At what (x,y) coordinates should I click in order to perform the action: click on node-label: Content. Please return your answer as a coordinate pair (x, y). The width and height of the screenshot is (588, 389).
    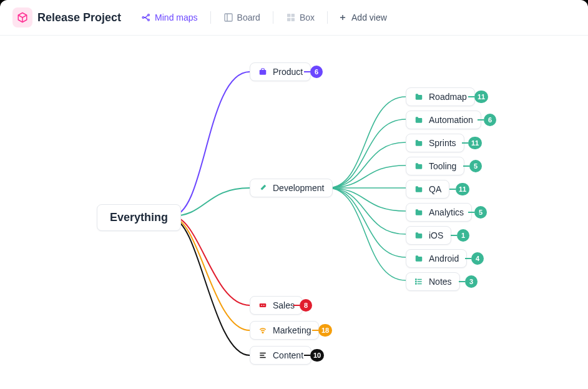
    Looking at the image, I should click on (288, 355).